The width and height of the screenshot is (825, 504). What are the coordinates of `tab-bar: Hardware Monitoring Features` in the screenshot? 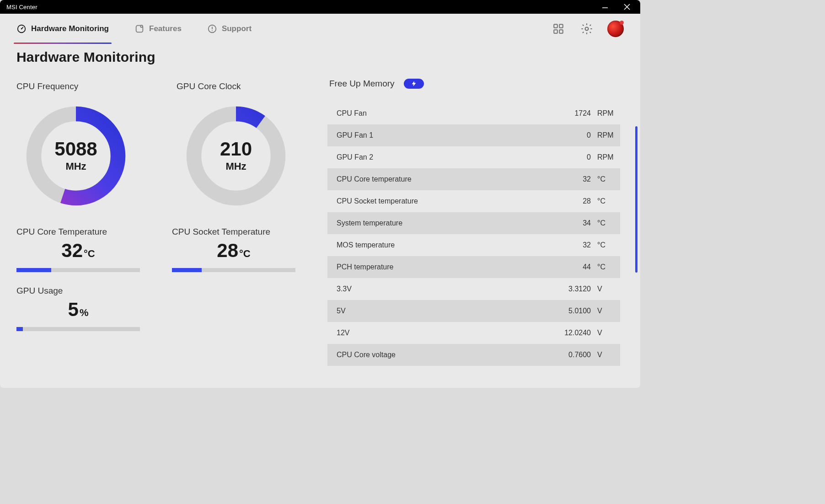 It's located at (134, 29).